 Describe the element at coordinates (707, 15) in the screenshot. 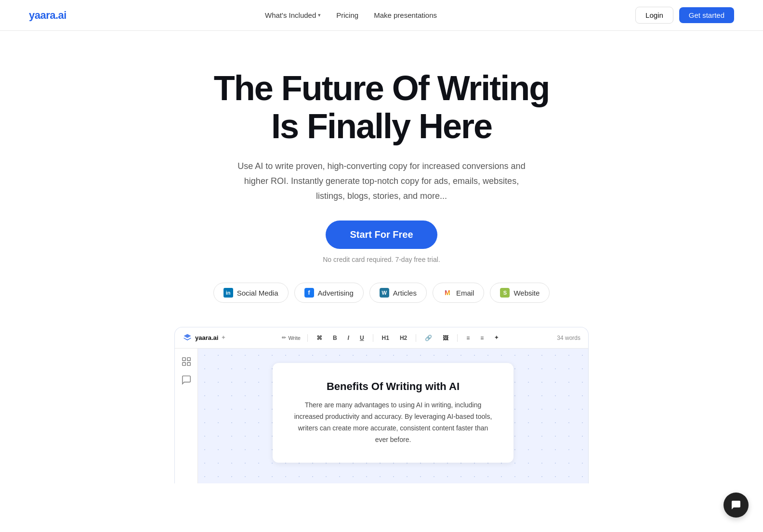

I see `get-started-button: Get started` at that location.